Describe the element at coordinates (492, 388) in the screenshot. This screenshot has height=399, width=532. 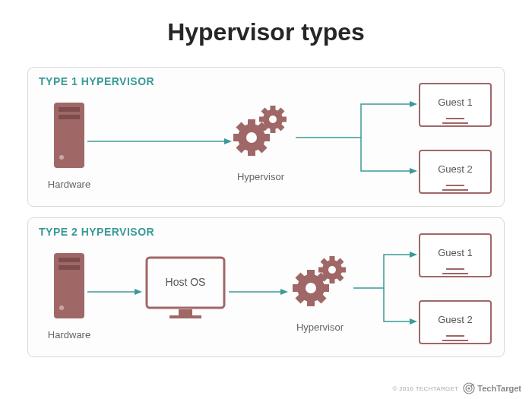
I see `brand-logo: TechTarget` at that location.